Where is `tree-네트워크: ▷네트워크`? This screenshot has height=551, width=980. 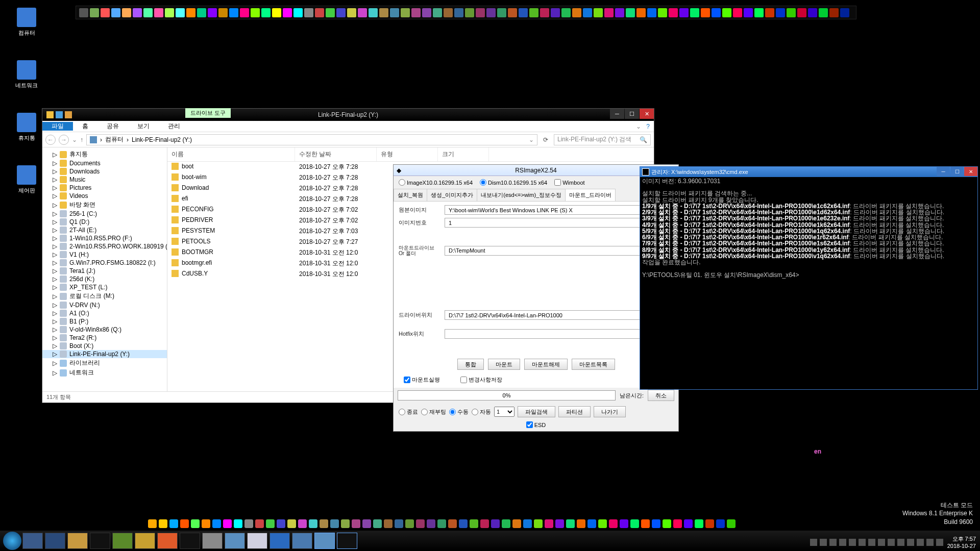
tree-네트워크: ▷네트워크 is located at coordinates (105, 372).